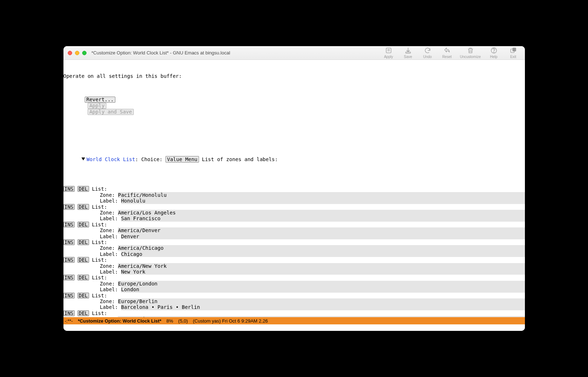 The image size is (588, 377). I want to click on trash-icon, so click(470, 50).